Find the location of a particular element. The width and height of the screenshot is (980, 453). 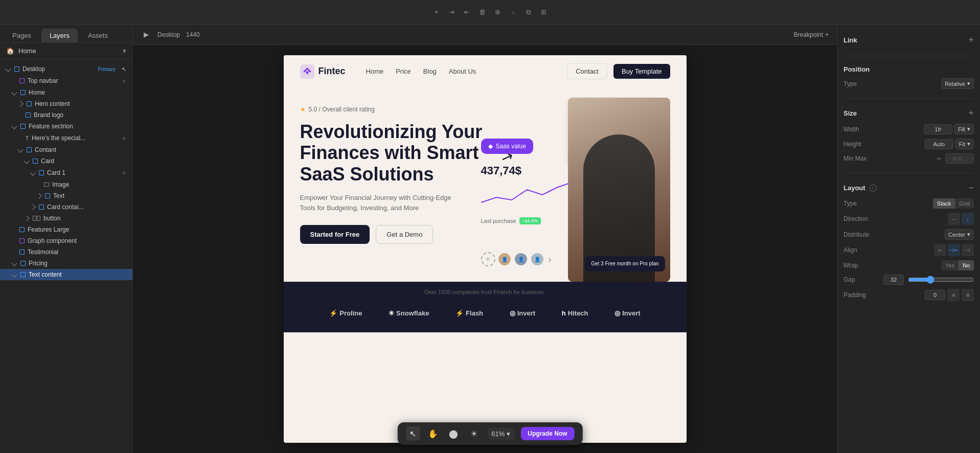

badge-primary: Primary is located at coordinates (107, 70).